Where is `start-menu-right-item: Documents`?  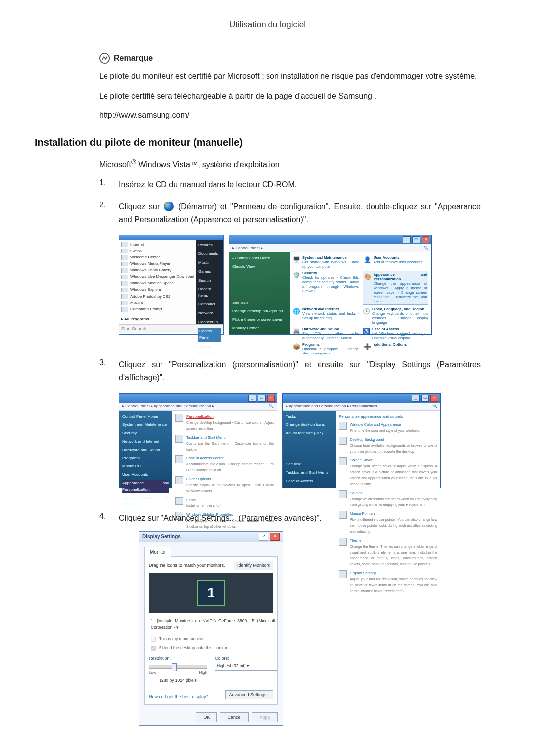 start-menu-right-item: Documents is located at coordinates (210, 254).